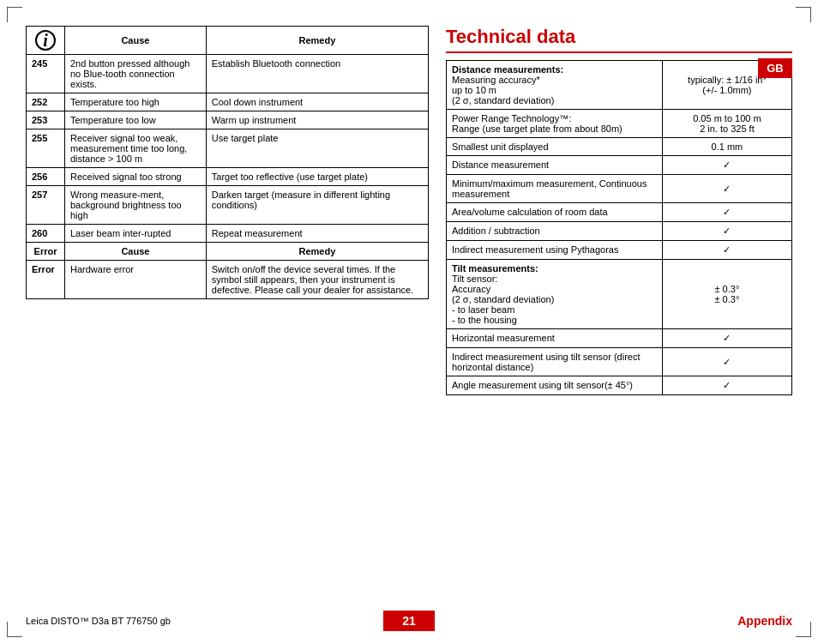 The height and width of the screenshot is (644, 818). Describe the element at coordinates (228, 252) in the screenshot. I see `section-header: Error Cause Remedy` at that location.